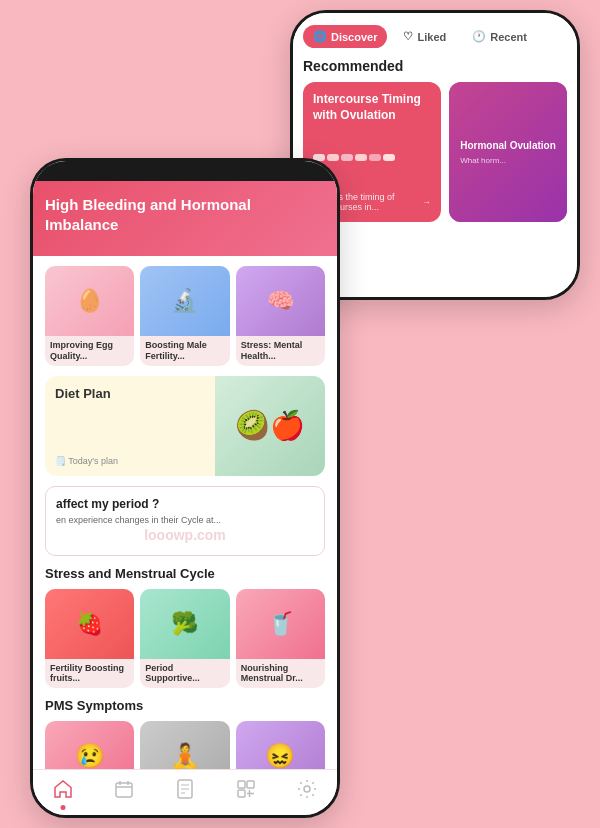  I want to click on card-male-fertility: 🔬 Boosting Male Fertility..., so click(184, 316).